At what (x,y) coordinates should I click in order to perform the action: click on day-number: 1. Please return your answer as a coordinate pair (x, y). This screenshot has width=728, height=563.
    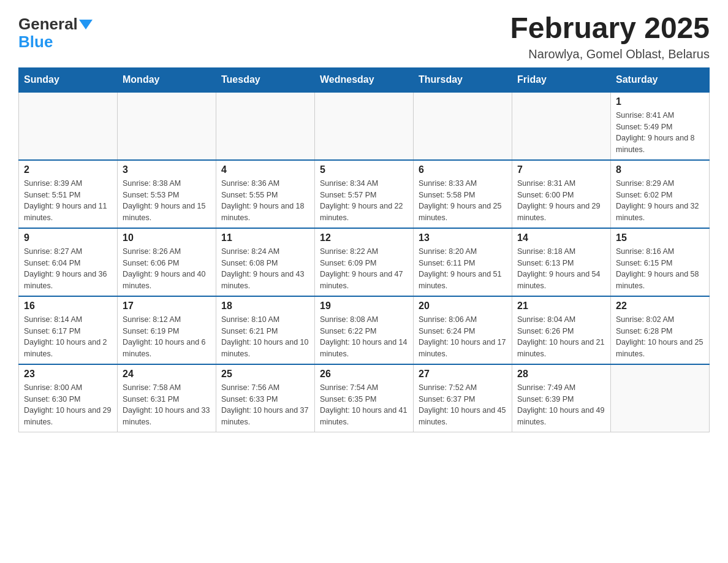
    Looking at the image, I should click on (660, 102).